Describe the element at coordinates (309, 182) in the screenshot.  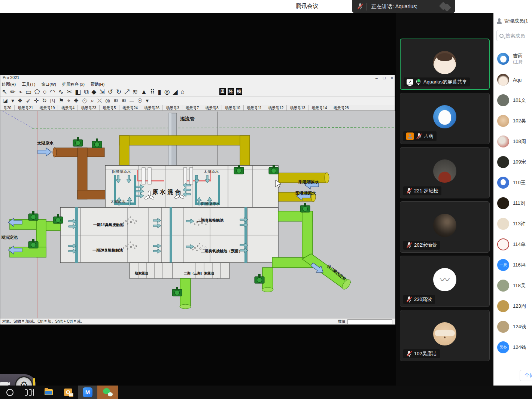
I see `label-yangcheng-right-1: 阳澄湖原水` at that location.